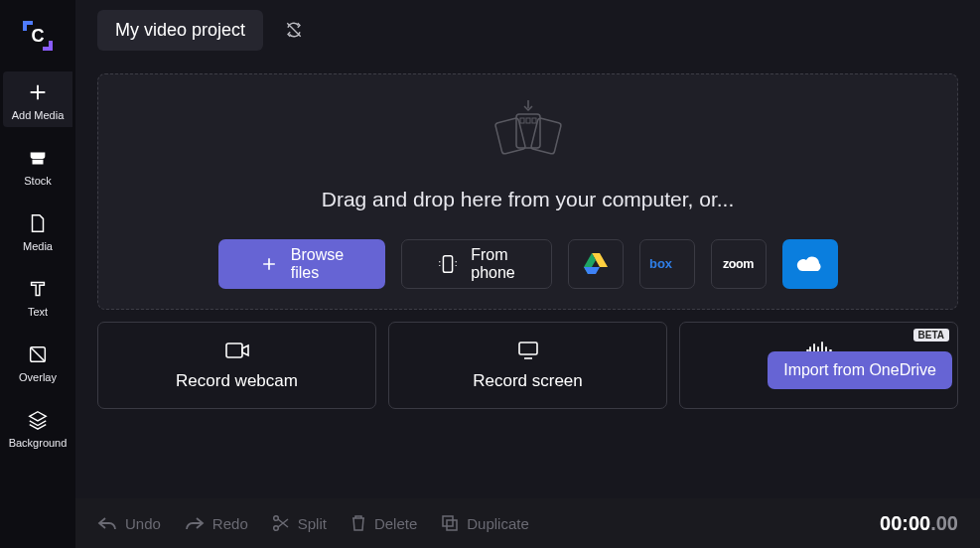 This screenshot has height=548, width=980. Describe the element at coordinates (38, 296) in the screenshot. I see `nav-text: Text` at that location.